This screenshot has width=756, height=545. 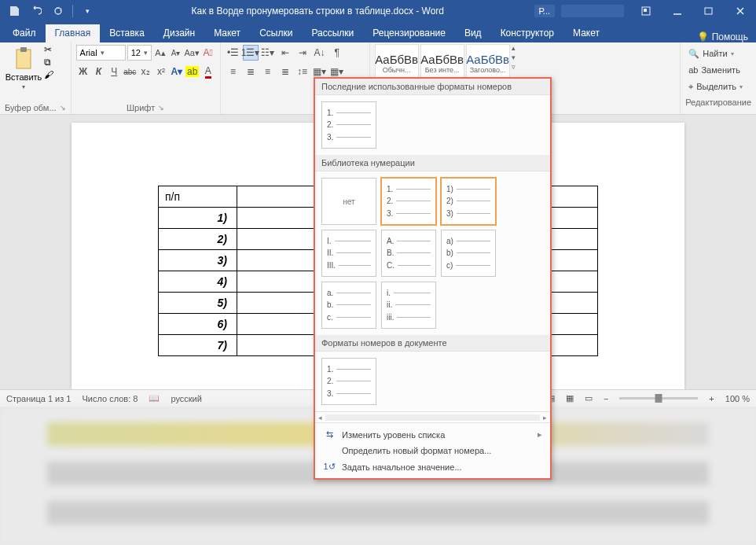 What do you see at coordinates (198, 239) in the screenshot?
I see `row-number: 2)` at bounding box center [198, 239].